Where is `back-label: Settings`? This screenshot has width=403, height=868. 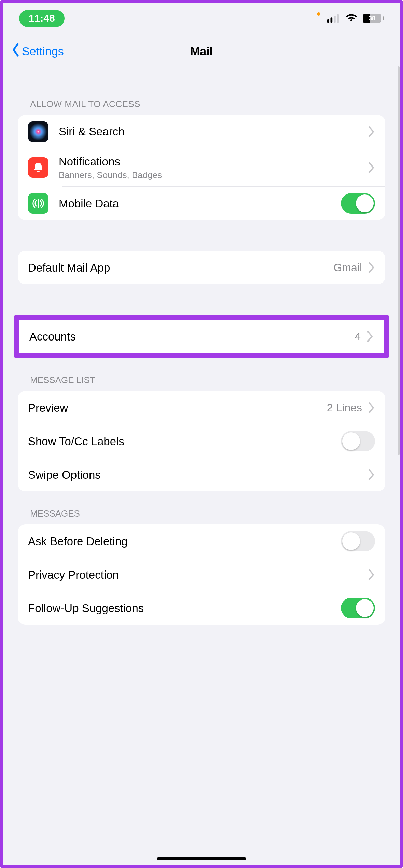 back-label: Settings is located at coordinates (43, 51).